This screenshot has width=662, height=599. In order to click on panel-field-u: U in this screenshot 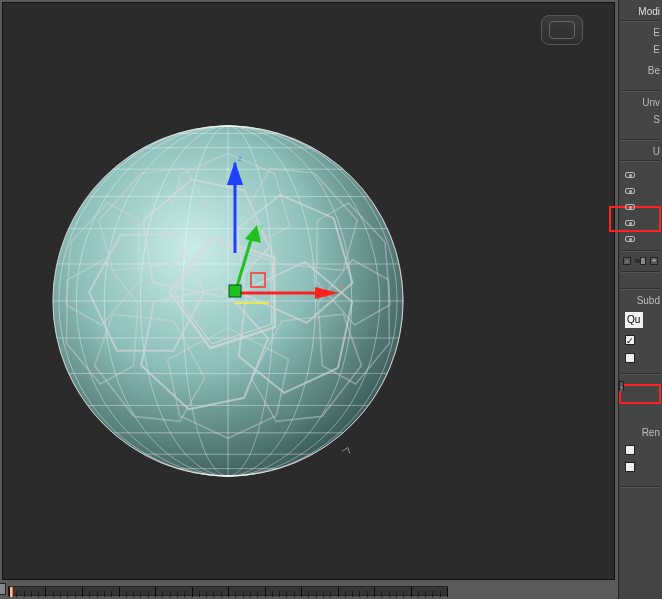, I will do `click(640, 152)`.